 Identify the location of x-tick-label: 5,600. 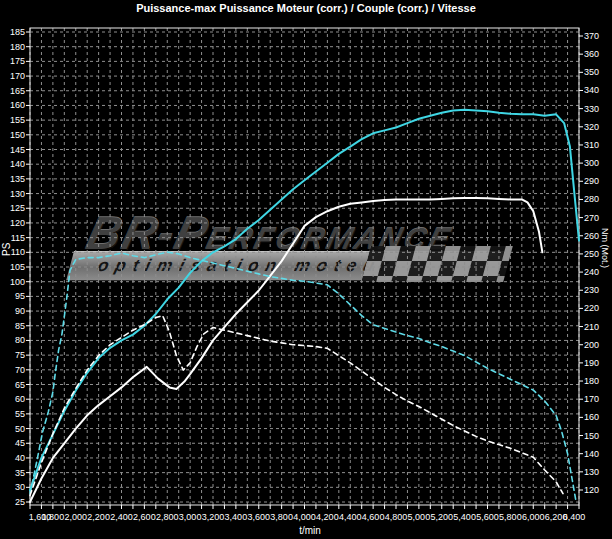
(488, 517).